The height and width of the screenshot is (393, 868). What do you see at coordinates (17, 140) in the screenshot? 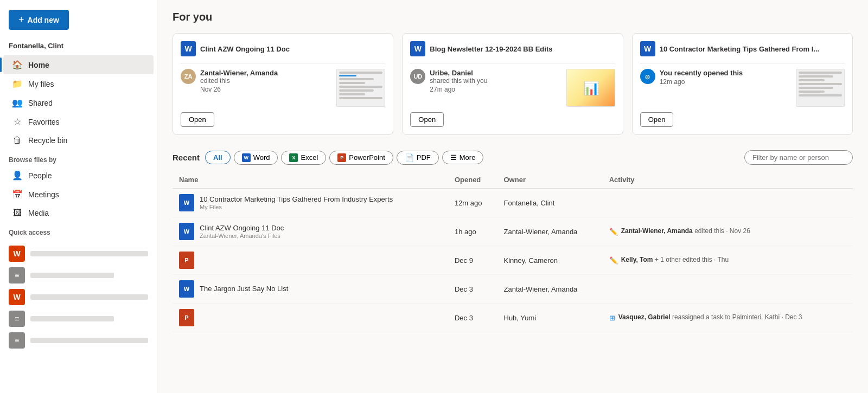
I see `trash-icon: 🗑` at bounding box center [17, 140].